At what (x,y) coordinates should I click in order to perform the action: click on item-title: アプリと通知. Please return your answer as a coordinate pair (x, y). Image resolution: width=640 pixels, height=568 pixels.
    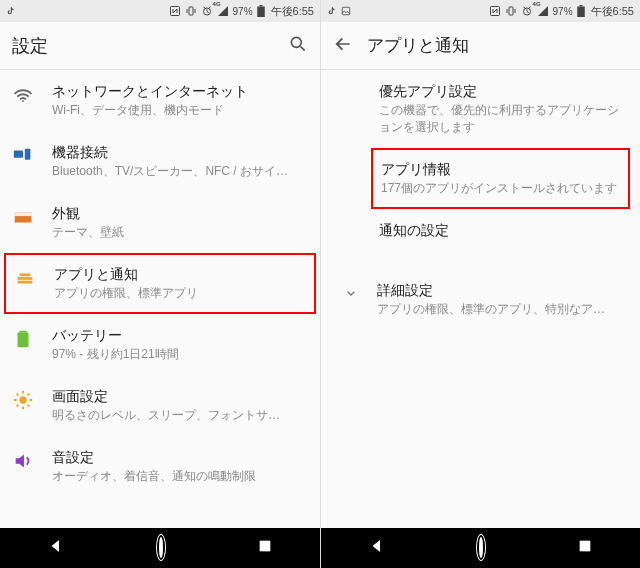
    Looking at the image, I should click on (179, 274).